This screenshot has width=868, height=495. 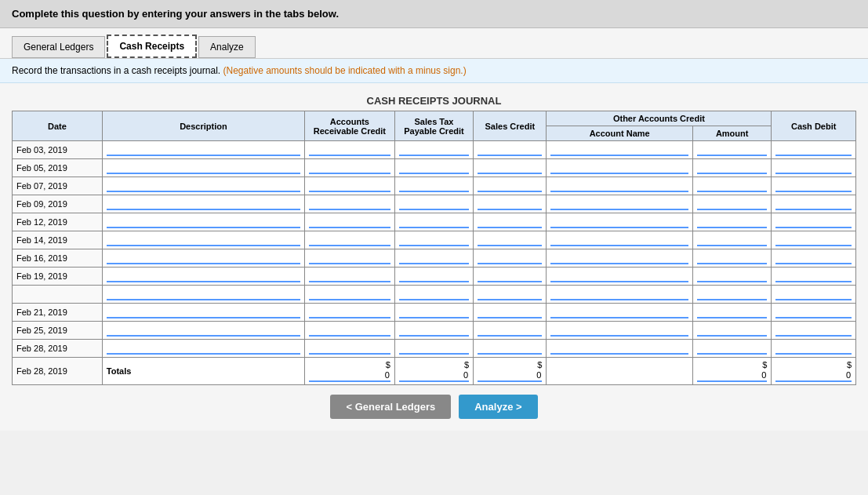 I want to click on totals-st: $, so click(x=434, y=372).